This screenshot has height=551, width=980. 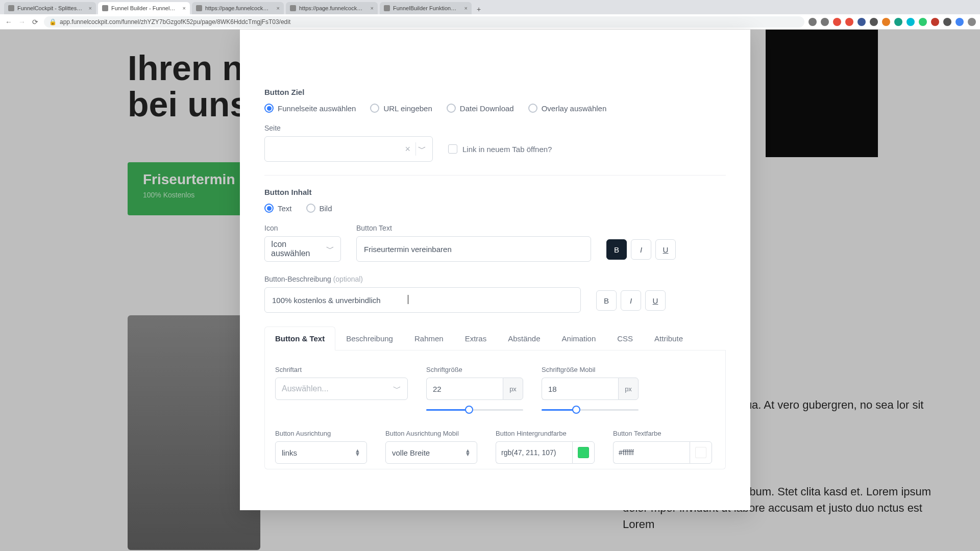 I want to click on font-size-slider, so click(x=475, y=410).